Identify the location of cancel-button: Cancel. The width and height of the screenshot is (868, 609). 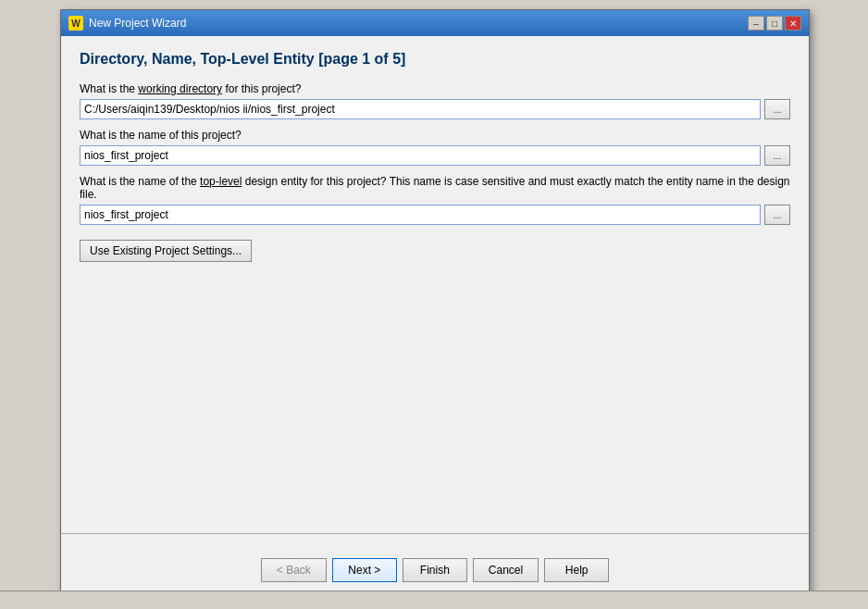
(505, 570).